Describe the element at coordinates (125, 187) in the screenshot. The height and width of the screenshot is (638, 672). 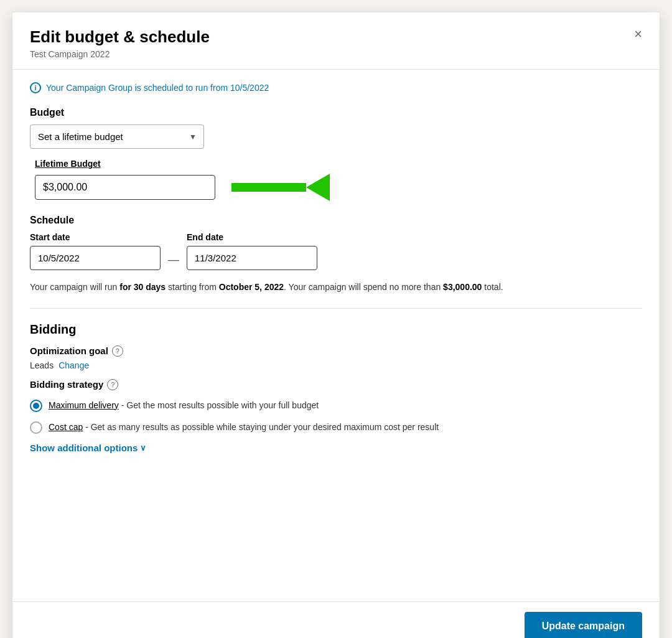
I see `lifetime-budget-input` at that location.